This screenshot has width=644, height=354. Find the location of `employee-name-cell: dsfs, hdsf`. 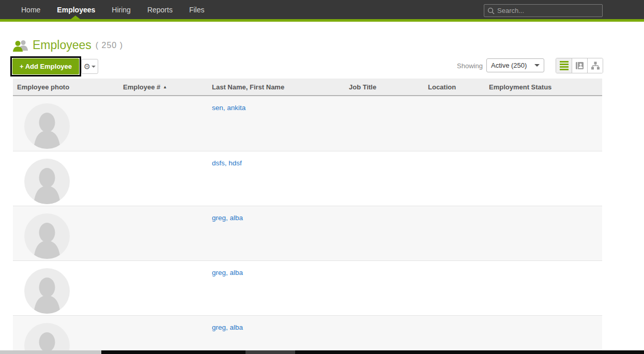

employee-name-cell: dsfs, hdsf is located at coordinates (276, 179).